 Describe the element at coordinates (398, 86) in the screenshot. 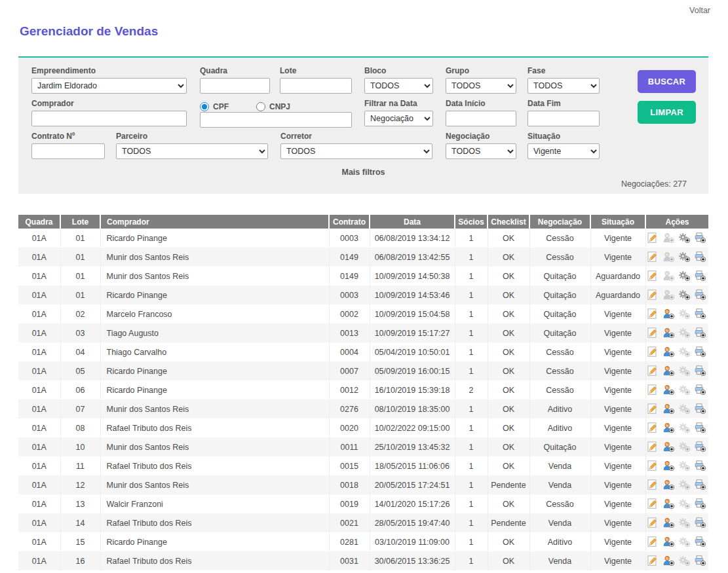

I see `bloco-select: TODOS` at that location.